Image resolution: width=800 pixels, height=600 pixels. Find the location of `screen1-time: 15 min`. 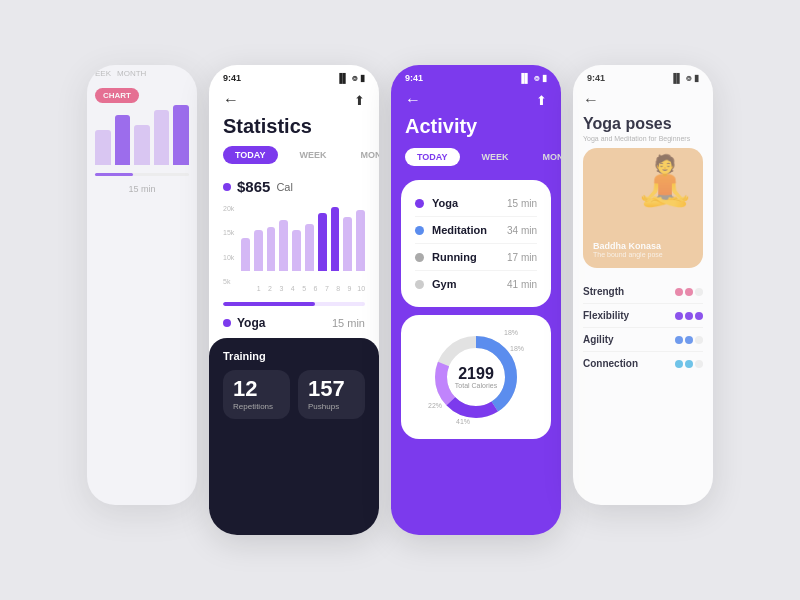

screen1-time: 15 min is located at coordinates (142, 189).